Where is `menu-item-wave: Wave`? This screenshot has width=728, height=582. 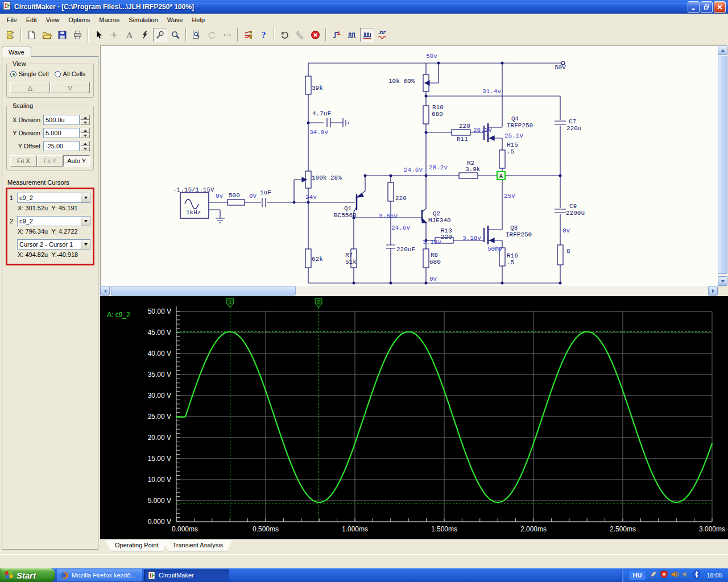
menu-item-wave: Wave is located at coordinates (175, 20).